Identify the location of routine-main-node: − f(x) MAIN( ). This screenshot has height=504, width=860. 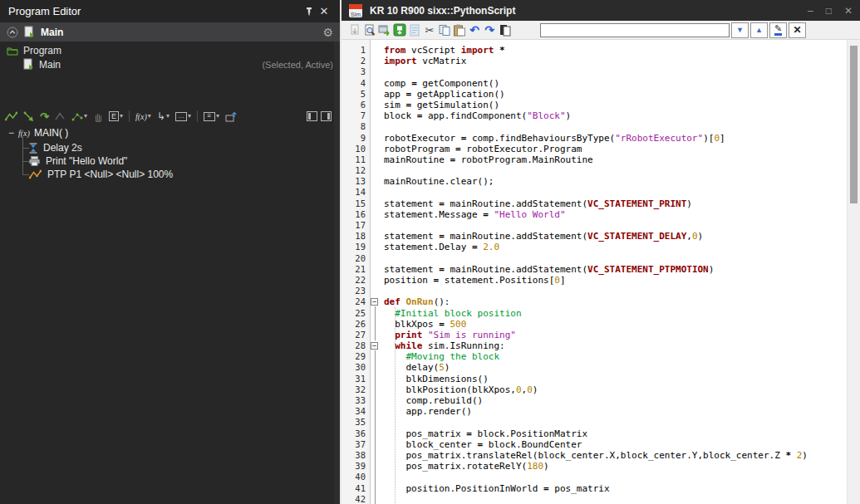
(38, 133).